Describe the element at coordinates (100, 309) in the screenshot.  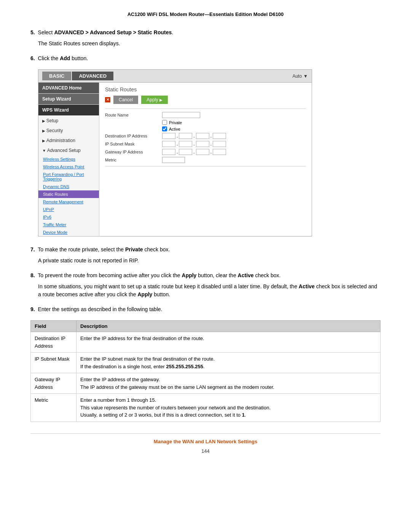
I see `step9-text: Enter the settings as described in the f…` at that location.